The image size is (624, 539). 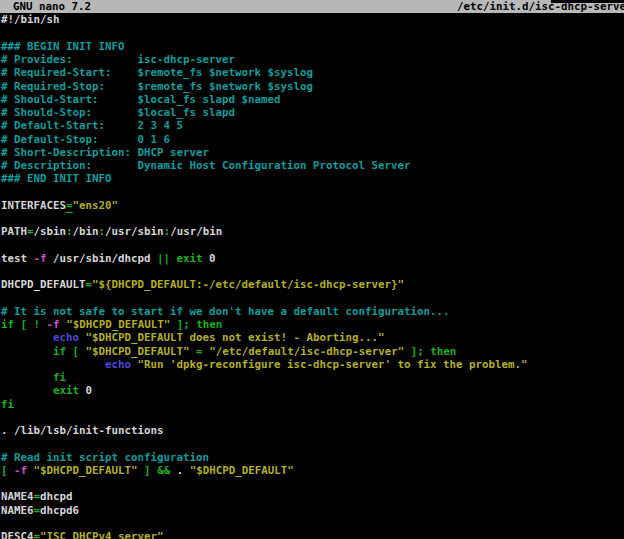 I want to click on code-segment: ., so click(x=180, y=470).